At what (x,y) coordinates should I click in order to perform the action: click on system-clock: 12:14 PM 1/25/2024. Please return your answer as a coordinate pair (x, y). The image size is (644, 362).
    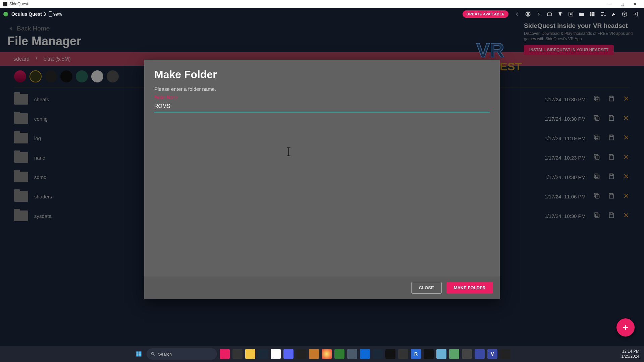
    Looking at the image, I should click on (631, 354).